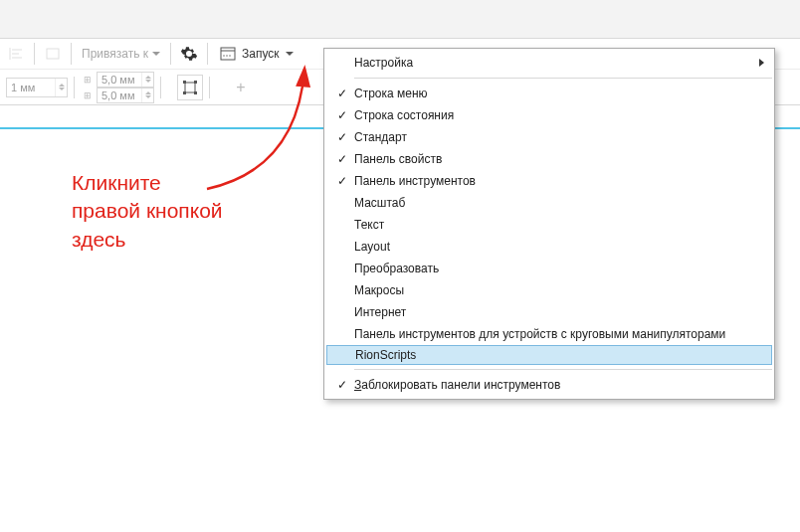  I want to click on menu-item: ✓Стандарт, so click(549, 137).